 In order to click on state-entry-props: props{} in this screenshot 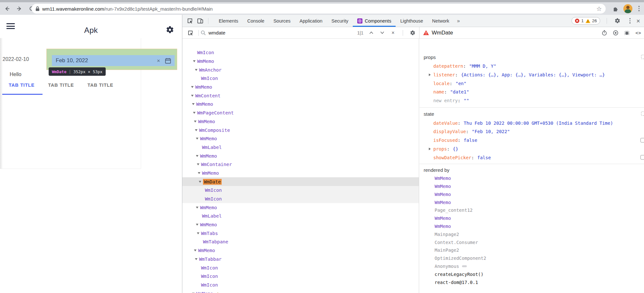, I will do `click(532, 149)`.